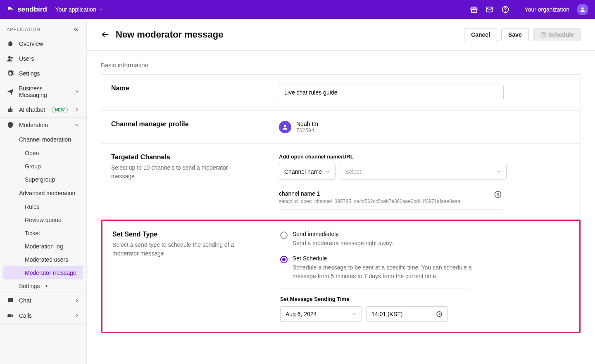  Describe the element at coordinates (557, 35) in the screenshot. I see `schedule-button: Schedule` at that location.